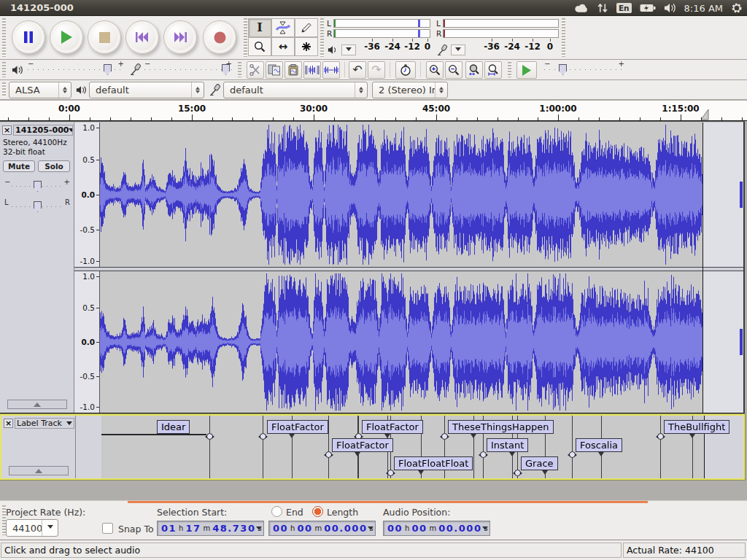 The width and height of the screenshot is (747, 560). Describe the element at coordinates (188, 69) in the screenshot. I see `input-volume-slider: − +` at that location.